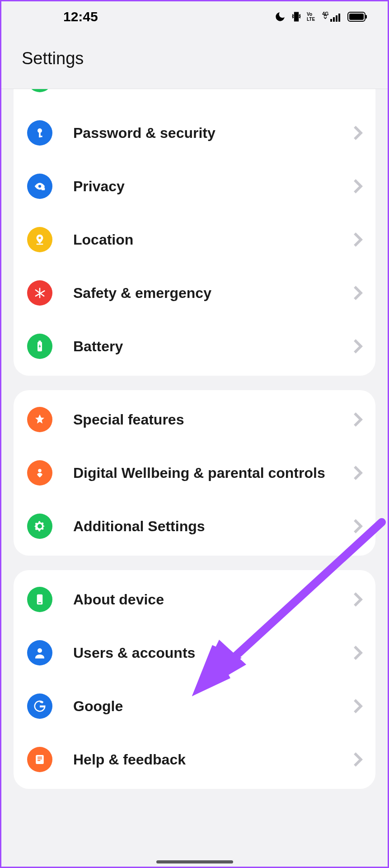 This screenshot has width=389, height=868. What do you see at coordinates (40, 706) in the screenshot?
I see `google-icon` at bounding box center [40, 706].